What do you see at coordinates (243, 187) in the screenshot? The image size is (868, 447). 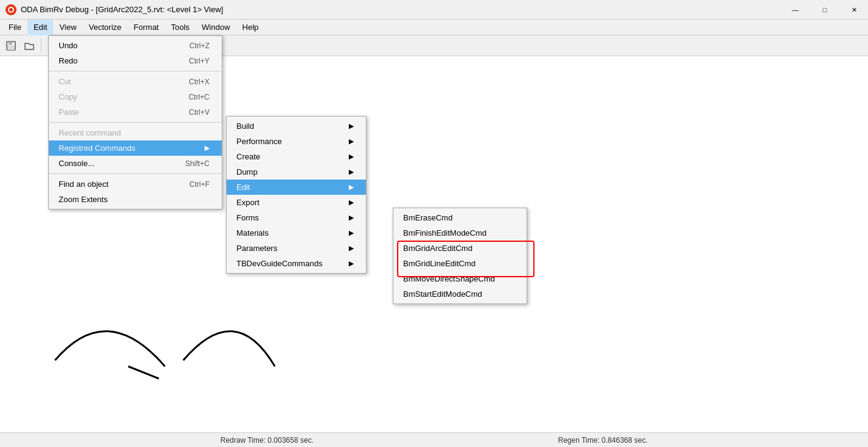 I see `edit-label: Edit` at bounding box center [243, 187].